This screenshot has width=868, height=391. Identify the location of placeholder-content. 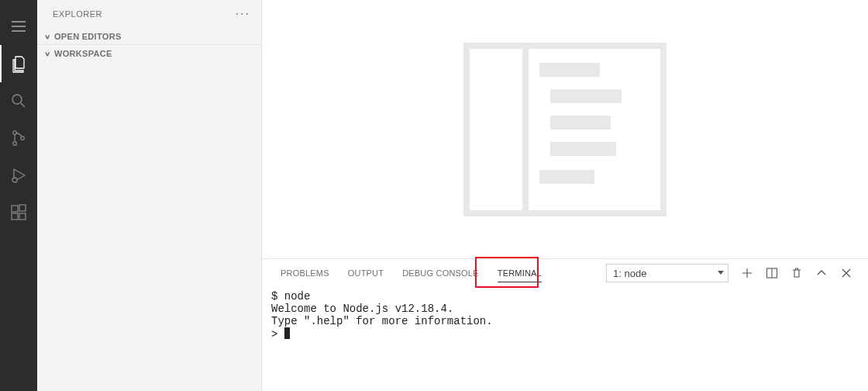
(594, 130).